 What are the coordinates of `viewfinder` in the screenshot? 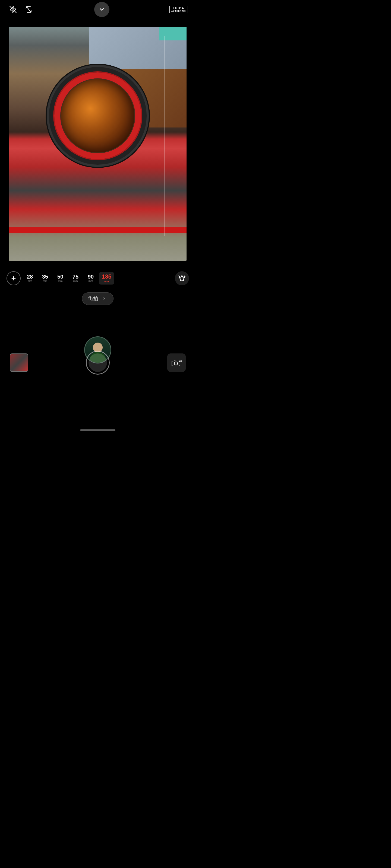 It's located at (98, 144).